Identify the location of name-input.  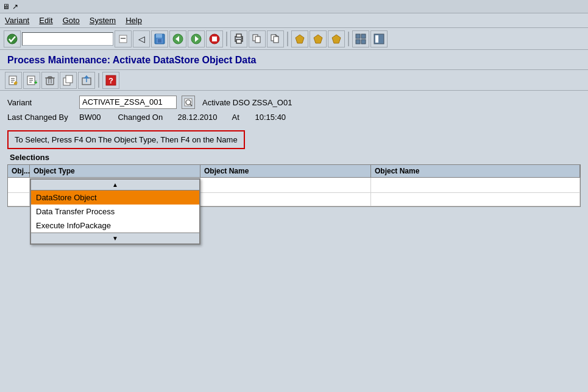
(285, 185).